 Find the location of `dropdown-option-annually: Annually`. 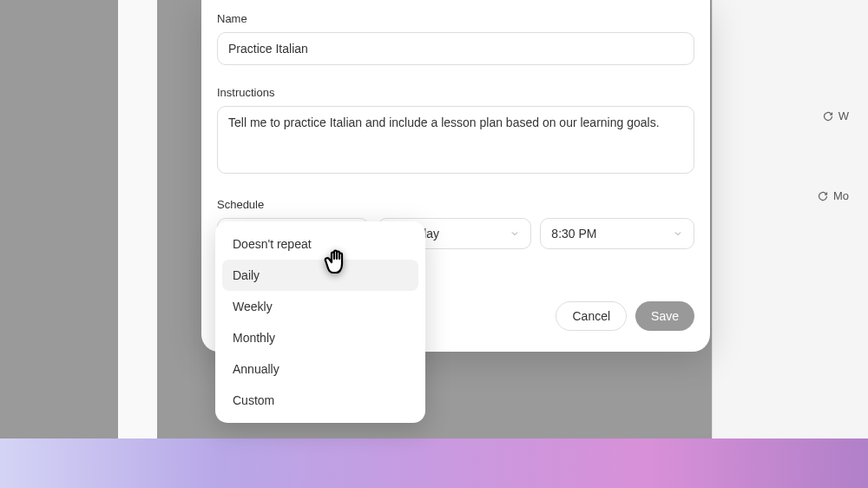

dropdown-option-annually: Annually is located at coordinates (320, 369).